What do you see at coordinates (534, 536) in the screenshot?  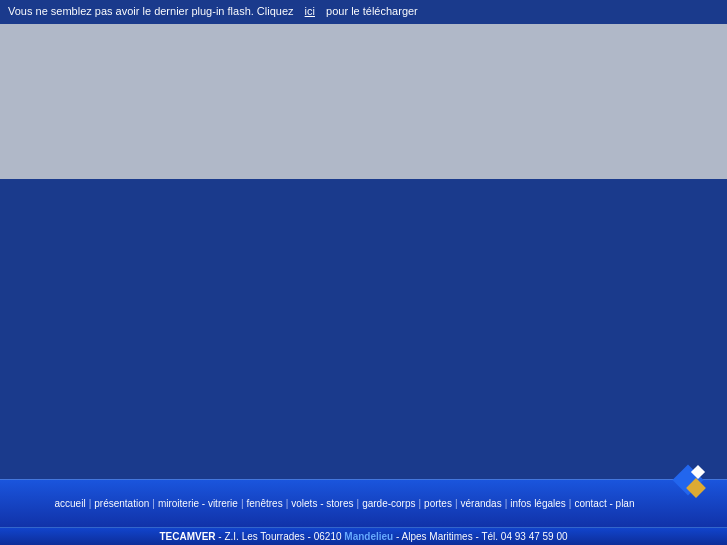 I see `address-tel-number: 04 93 47 59 00` at bounding box center [534, 536].